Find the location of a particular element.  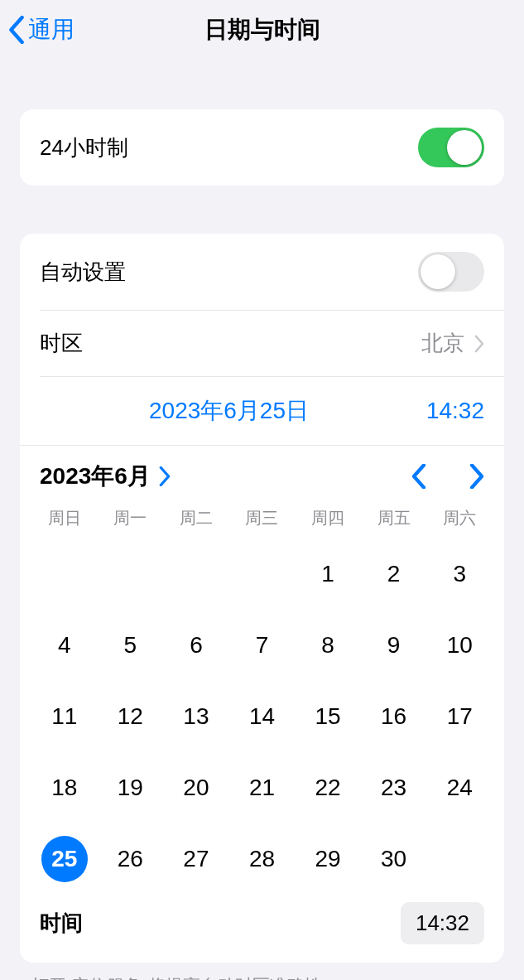

calendar-day: 1 is located at coordinates (328, 574).